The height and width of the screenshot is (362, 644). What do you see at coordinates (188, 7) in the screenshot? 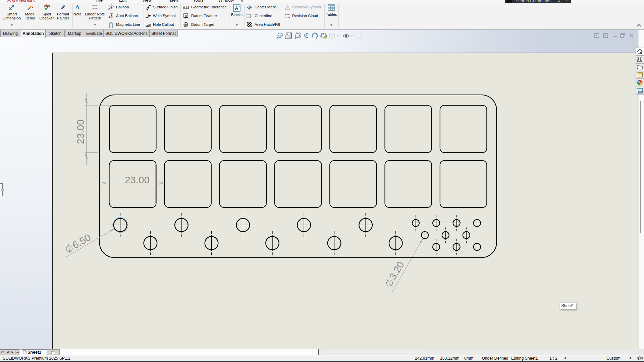
I see `svg-text: 0.3` at bounding box center [188, 7].